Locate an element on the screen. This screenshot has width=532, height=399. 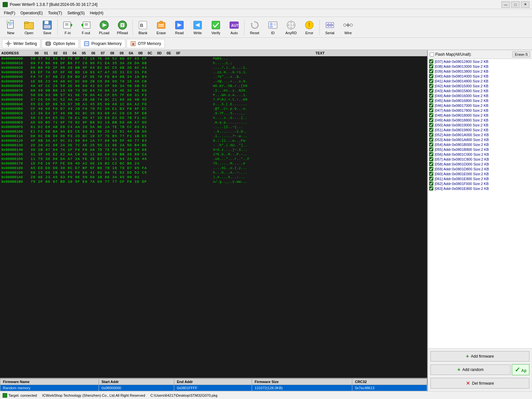
hex-row: 0x080001204F 8B 3A A7 6C 31 99 04 1A 77 … is located at coordinates (214, 141).